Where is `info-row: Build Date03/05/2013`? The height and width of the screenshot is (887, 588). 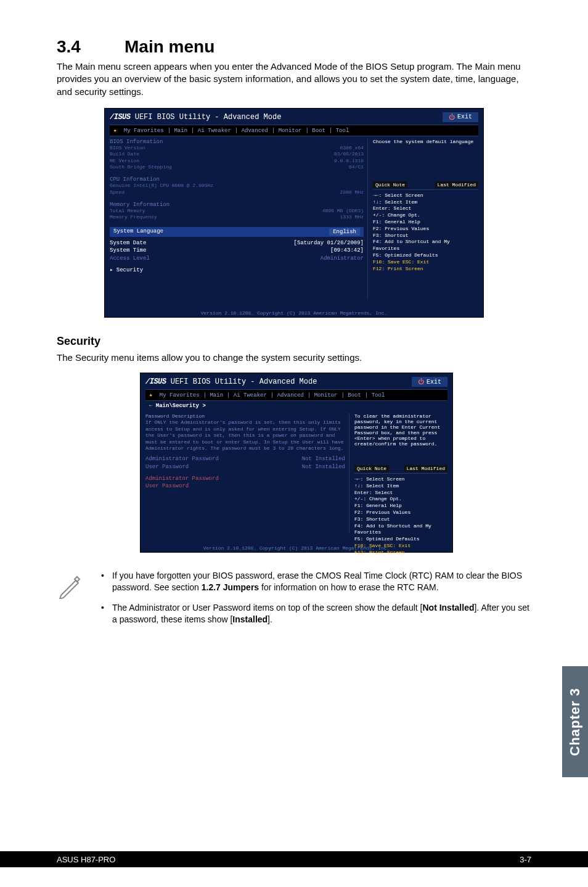 info-row: Build Date03/05/2013 is located at coordinates (237, 154).